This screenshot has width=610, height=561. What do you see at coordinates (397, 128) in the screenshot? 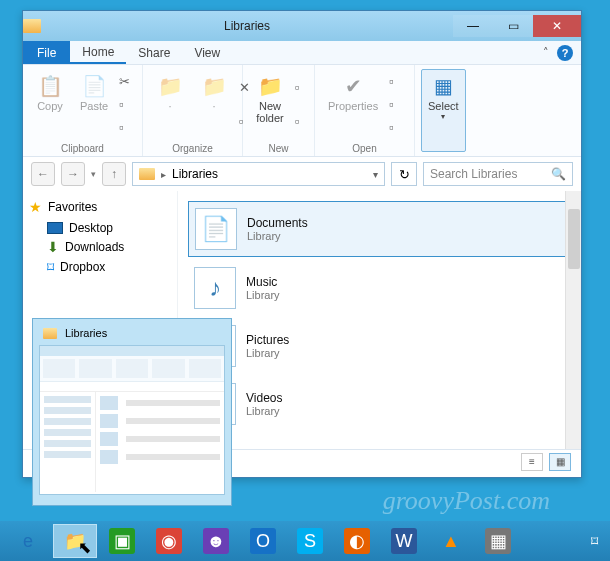
I see `history-icon: ▫` at bounding box center [397, 128].